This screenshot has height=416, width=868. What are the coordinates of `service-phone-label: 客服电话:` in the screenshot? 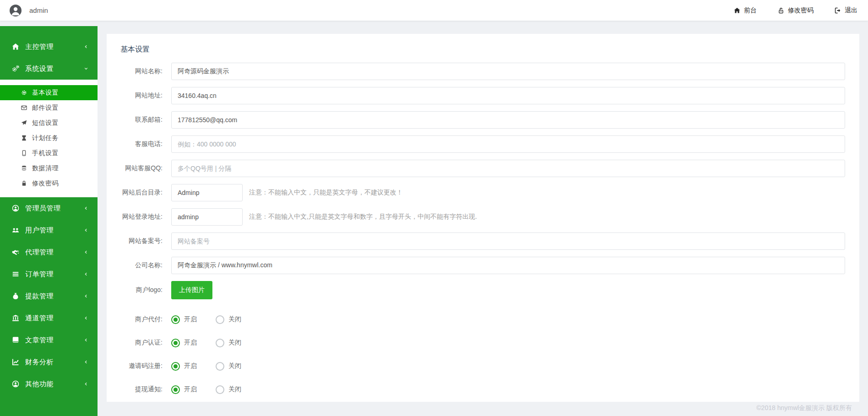 It's located at (135, 144).